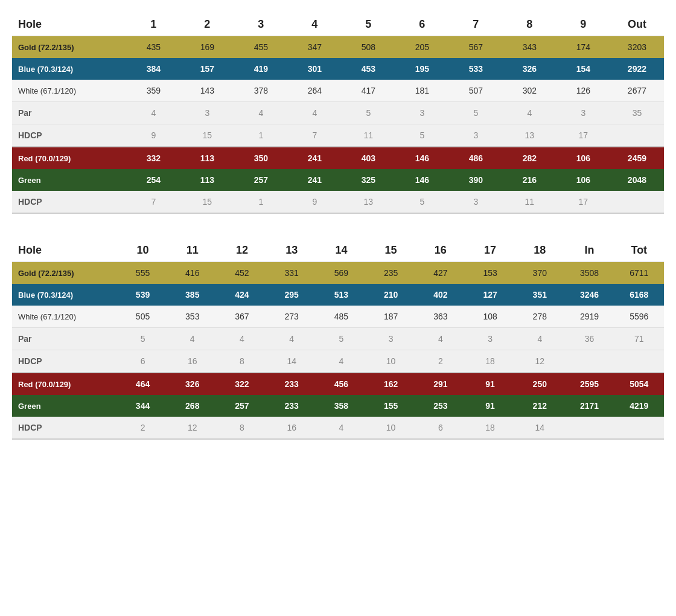 The width and height of the screenshot is (676, 616). I want to click on par-b-val-13: 4, so click(292, 339).